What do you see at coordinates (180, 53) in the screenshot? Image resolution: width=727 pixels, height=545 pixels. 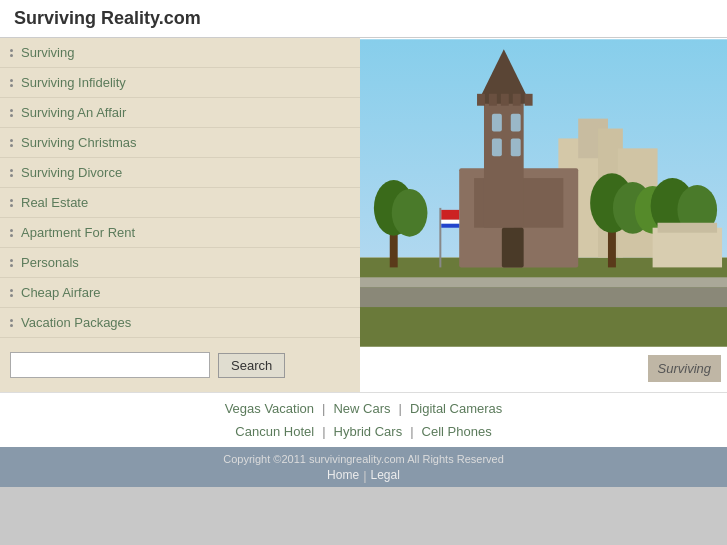 I see `sidebar-item-surviving: Surviving` at bounding box center [180, 53].